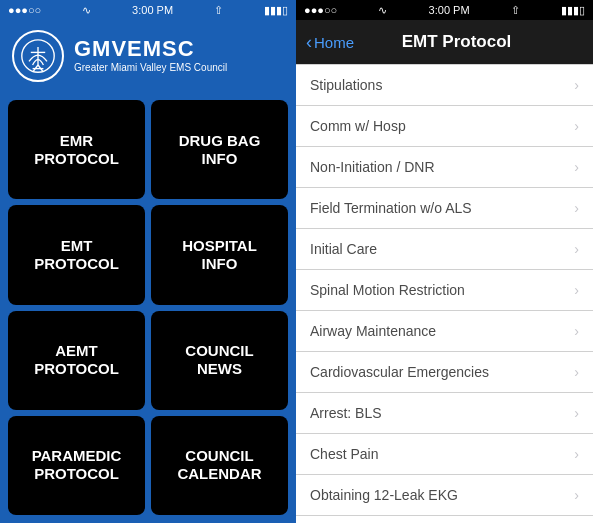 The width and height of the screenshot is (593, 523). Describe the element at coordinates (334, 42) in the screenshot. I see `back-label: Home` at that location.